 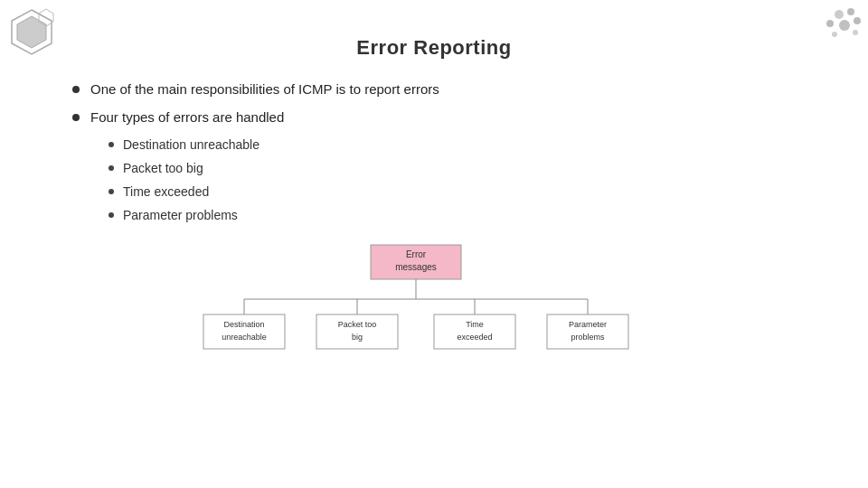 I want to click on bullet-1-text: One of the main responsibilities of ICMP…, so click(x=265, y=89).